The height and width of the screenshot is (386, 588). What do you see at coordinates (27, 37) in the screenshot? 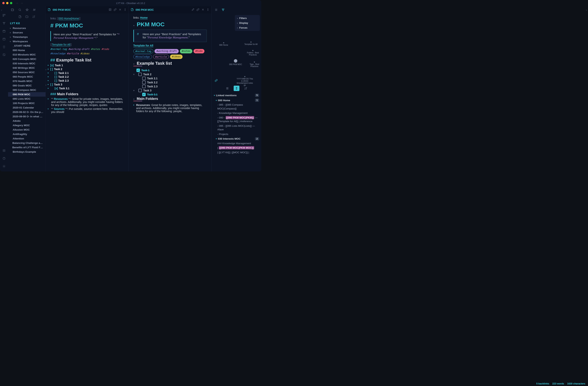
I see `tree-folder: ▸Timestamps` at bounding box center [27, 37].